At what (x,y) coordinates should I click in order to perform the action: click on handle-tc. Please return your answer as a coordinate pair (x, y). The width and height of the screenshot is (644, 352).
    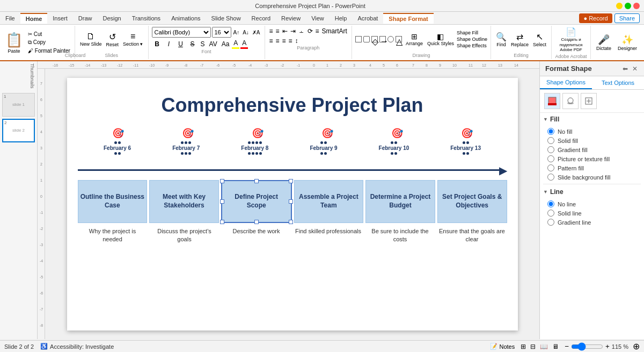
    Looking at the image, I should click on (257, 181).